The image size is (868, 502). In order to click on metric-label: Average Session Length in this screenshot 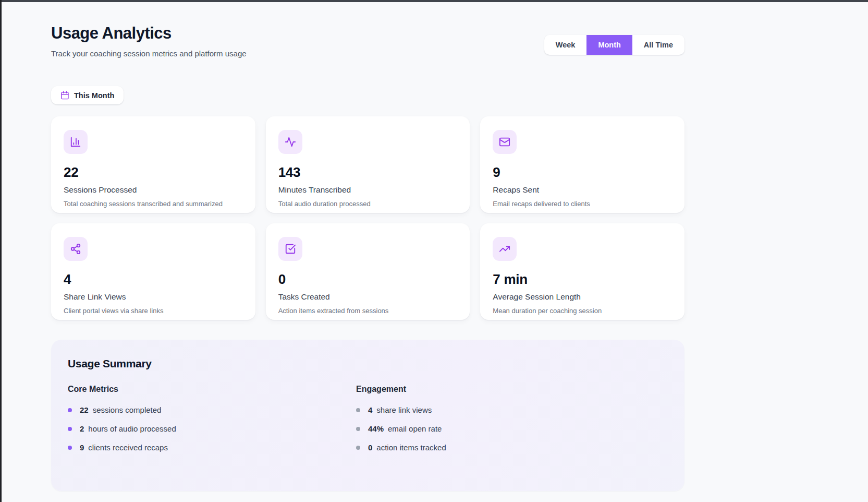, I will do `click(582, 297)`.